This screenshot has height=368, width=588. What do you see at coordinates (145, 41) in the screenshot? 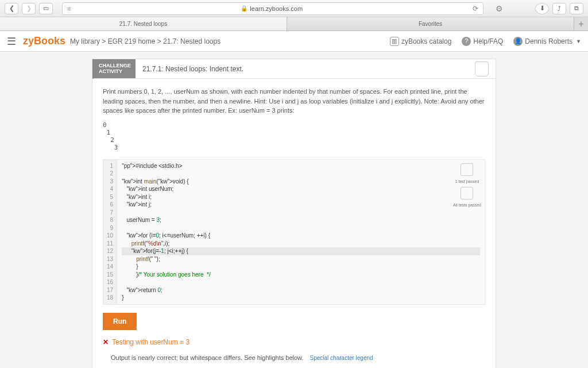
I see `breadcrumb: My library > EGR 219 home > 21.7: Nested…` at bounding box center [145, 41].